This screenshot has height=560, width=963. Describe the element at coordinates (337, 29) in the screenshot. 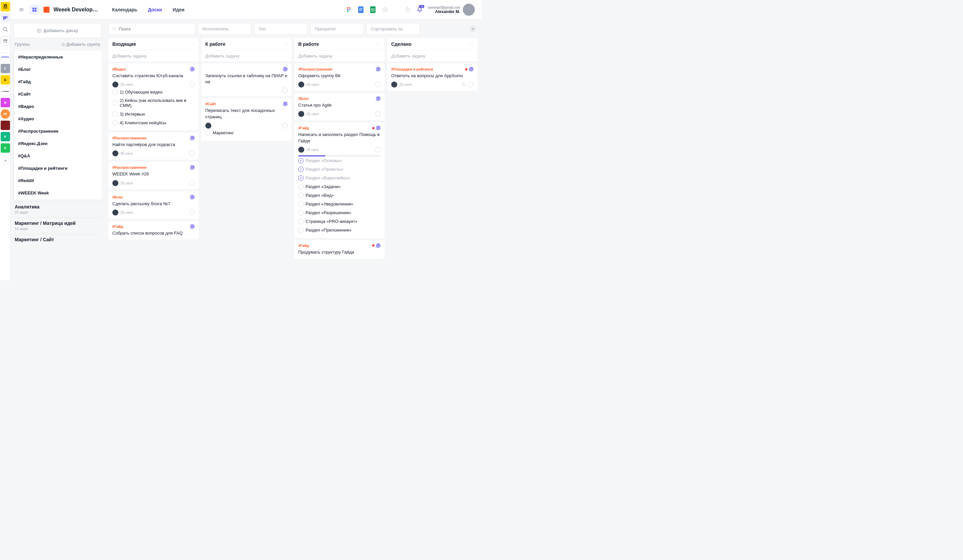

I see `filter-priority: Приоритет` at that location.